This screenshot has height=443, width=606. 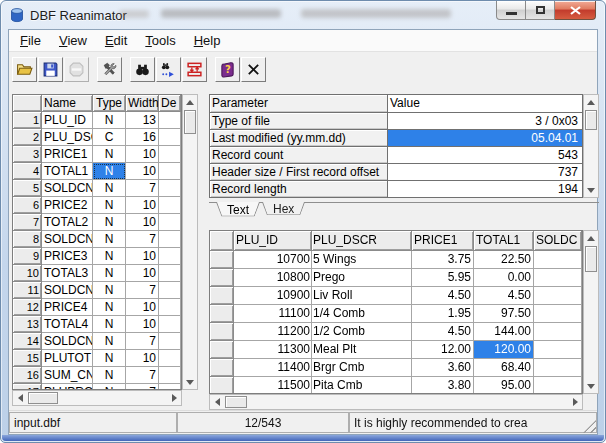 I want to click on param-name-cell: Last modified (yy.mm.dd), so click(x=299, y=138).